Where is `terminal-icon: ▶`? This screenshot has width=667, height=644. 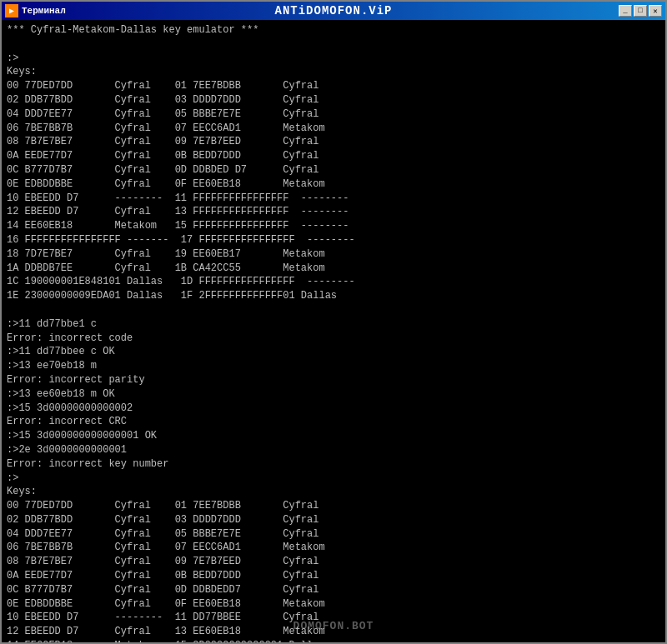 terminal-icon: ▶ is located at coordinates (12, 11).